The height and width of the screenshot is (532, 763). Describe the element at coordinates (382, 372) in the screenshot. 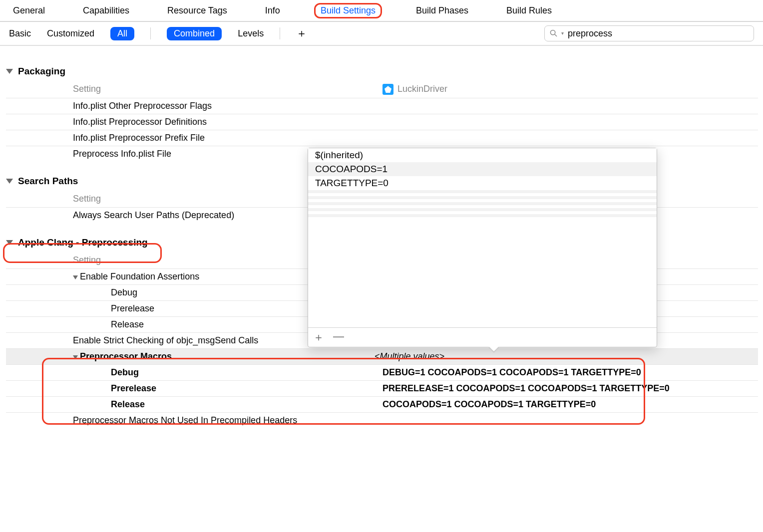

I see `setting-row: DebugDEBUG=1 COCOAPODS=1 COCOAPODS=1 TAR…` at that location.